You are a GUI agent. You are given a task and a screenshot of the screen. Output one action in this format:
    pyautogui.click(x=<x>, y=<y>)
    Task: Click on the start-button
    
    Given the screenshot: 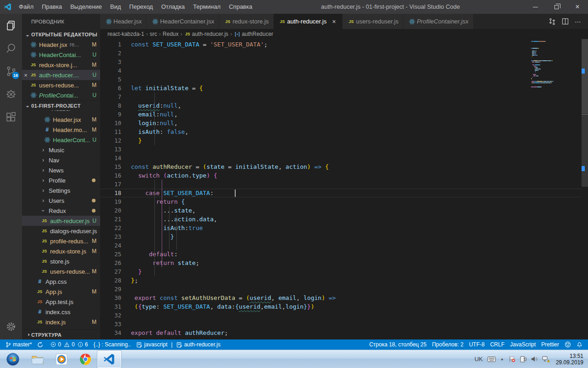 What is the action you would take?
    pyautogui.click(x=13, y=359)
    